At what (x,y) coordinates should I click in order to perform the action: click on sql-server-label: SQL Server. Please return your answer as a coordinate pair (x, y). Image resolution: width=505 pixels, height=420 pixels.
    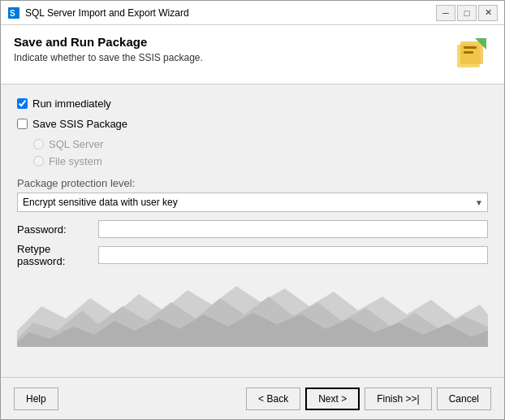
    Looking at the image, I should click on (76, 145).